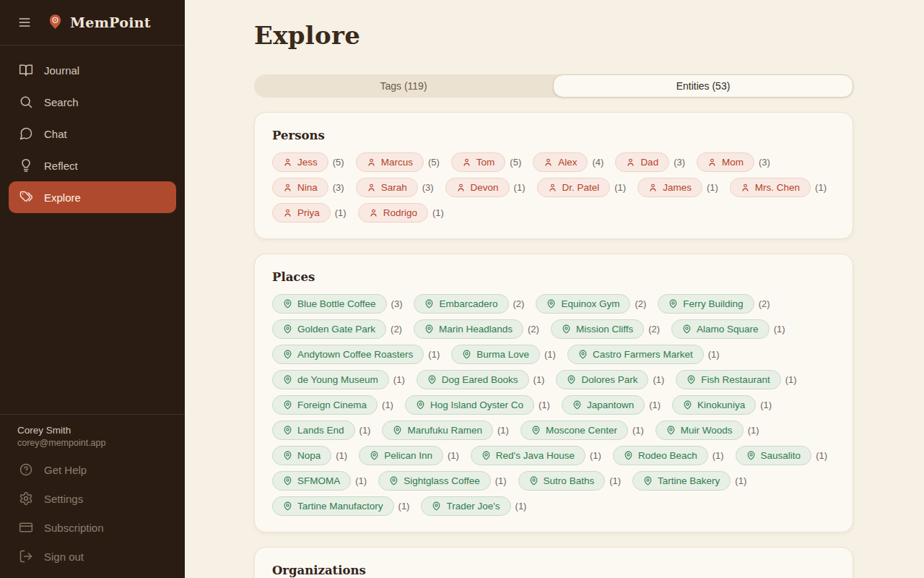 The image size is (924, 578). Describe the element at coordinates (469, 405) in the screenshot. I see `place-chip: Hog Island Oyster Co` at that location.